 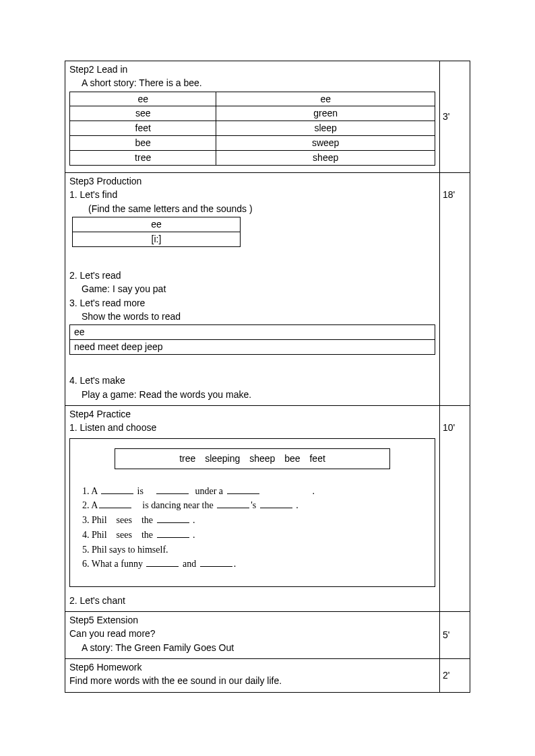 I want to click on step6-title: Step6 Homework, so click(x=105, y=667).